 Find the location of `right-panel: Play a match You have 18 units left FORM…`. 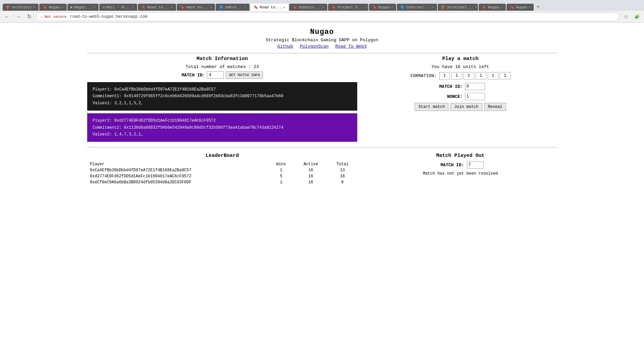

right-panel: Play a match You have 18 units left FORM… is located at coordinates (460, 83).